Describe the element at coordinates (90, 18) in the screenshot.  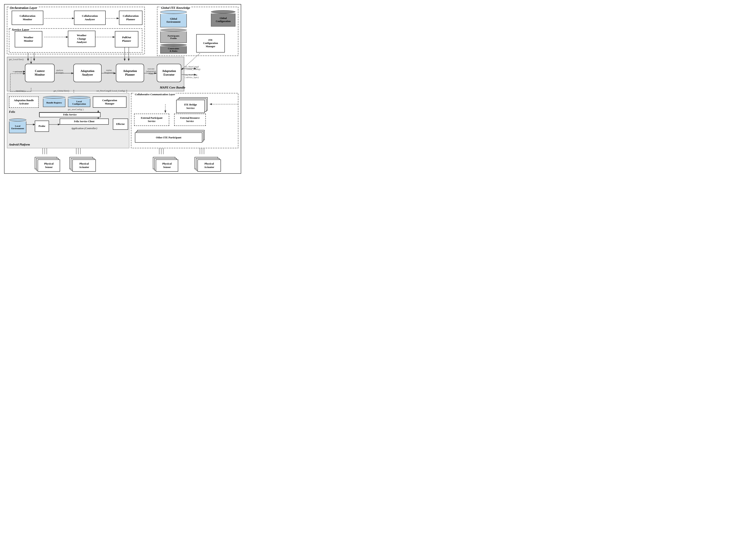
I see `collab-analyzer-box: Collaboration Analyzer` at that location.